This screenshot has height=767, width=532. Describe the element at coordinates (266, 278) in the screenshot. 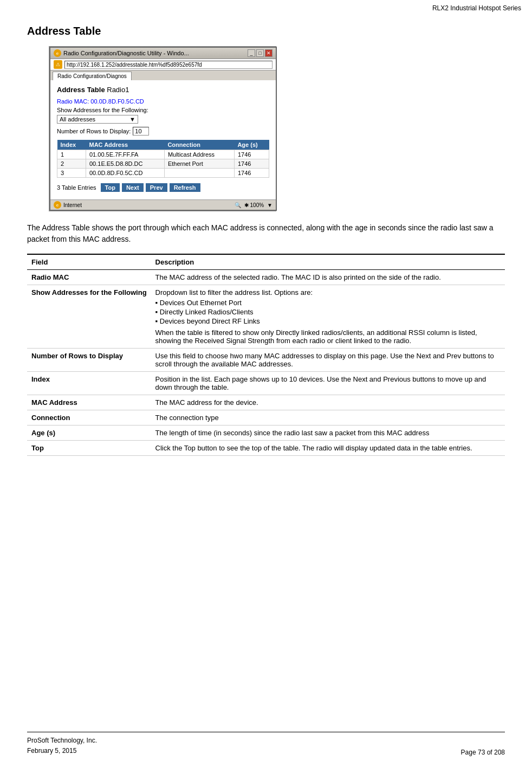

I see `list-item: Radio MAC The MAC address of the selecte…` at that location.